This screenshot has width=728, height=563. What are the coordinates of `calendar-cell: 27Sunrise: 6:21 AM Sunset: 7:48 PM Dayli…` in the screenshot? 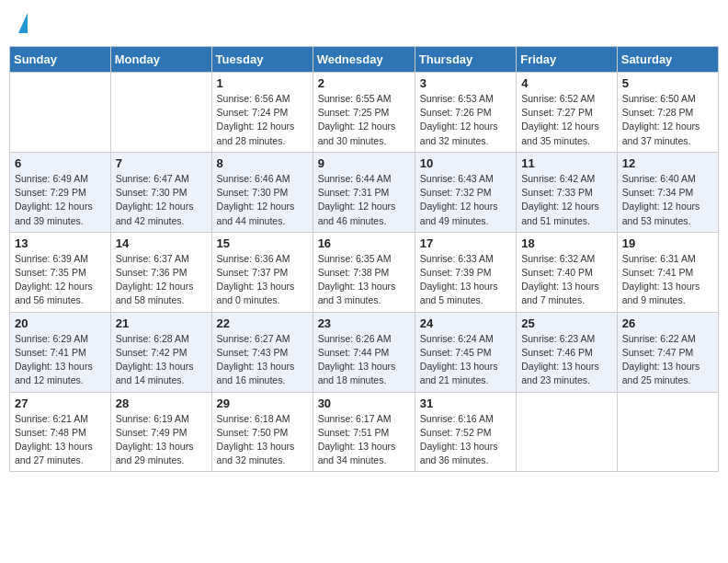 It's located at (61, 432).